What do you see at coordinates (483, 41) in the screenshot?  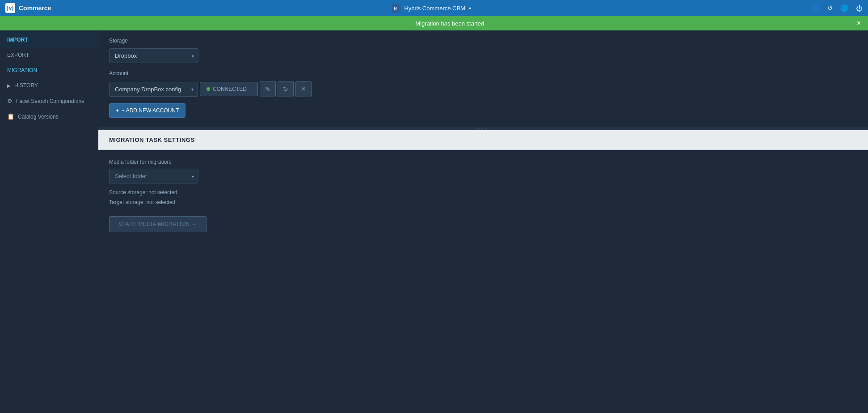 I see `storage-label: Storage` at bounding box center [483, 41].